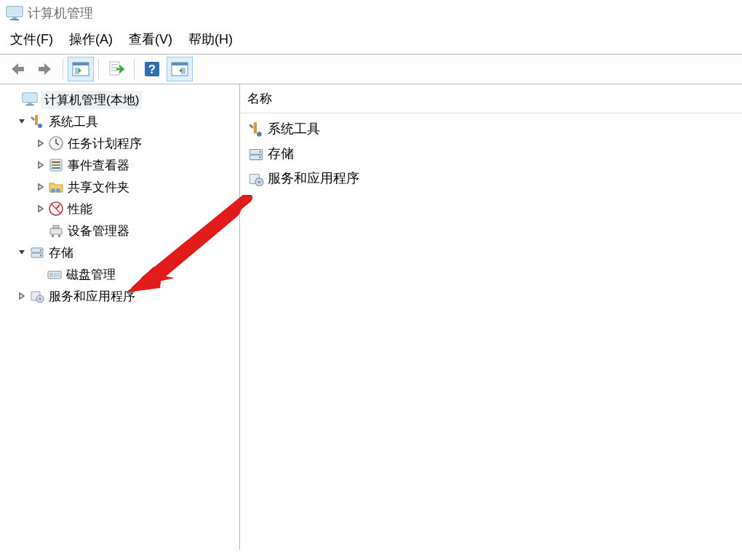 Image resolution: width=742 pixels, height=560 pixels. I want to click on list-item: 存储, so click(491, 153).